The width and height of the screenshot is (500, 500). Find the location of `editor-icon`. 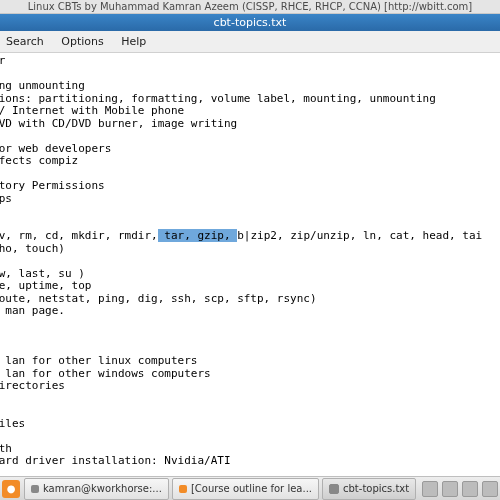

editor-icon is located at coordinates (334, 489).